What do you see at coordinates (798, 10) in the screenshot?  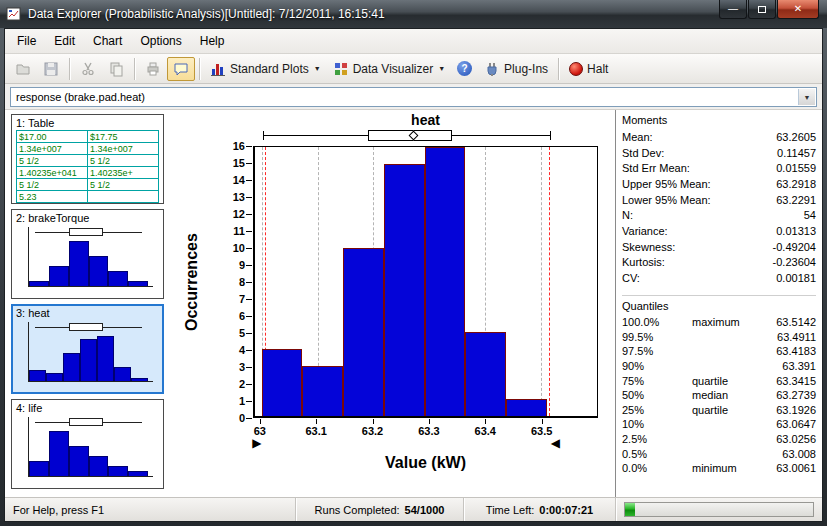 I see `close-button: ✕` at bounding box center [798, 10].